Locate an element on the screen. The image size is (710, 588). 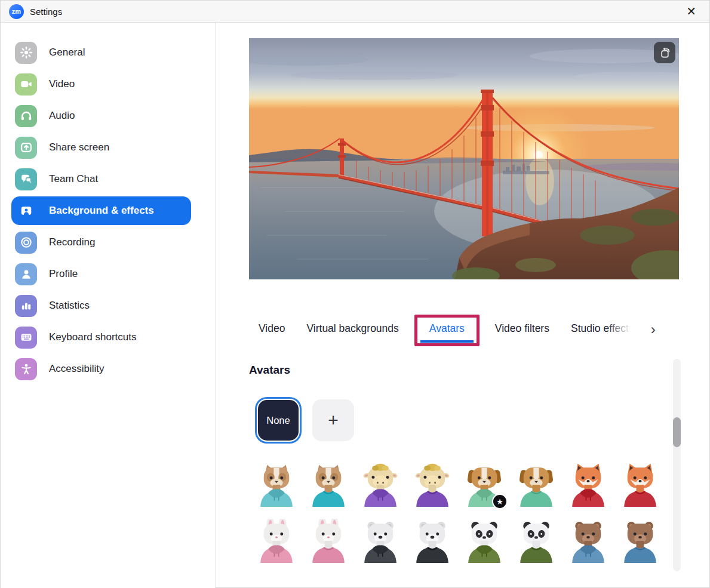
headphones-icon is located at coordinates (26, 116).